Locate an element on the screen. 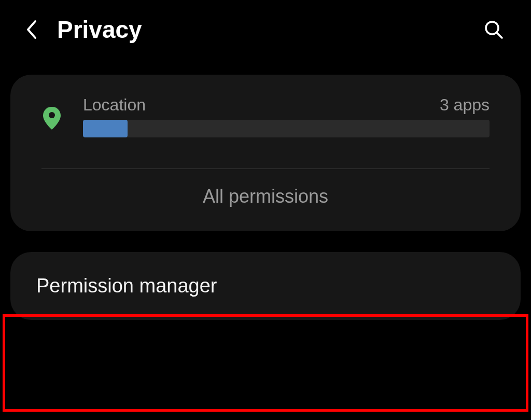 The height and width of the screenshot is (420, 531). page-title: Privacy is located at coordinates (262, 30).